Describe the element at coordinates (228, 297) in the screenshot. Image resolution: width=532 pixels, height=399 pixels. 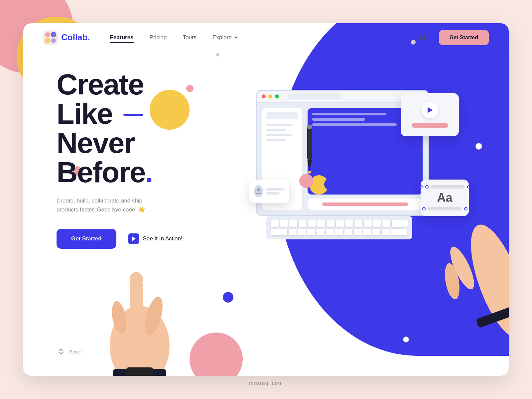
I see `dot-blue-bottom-left` at that location.